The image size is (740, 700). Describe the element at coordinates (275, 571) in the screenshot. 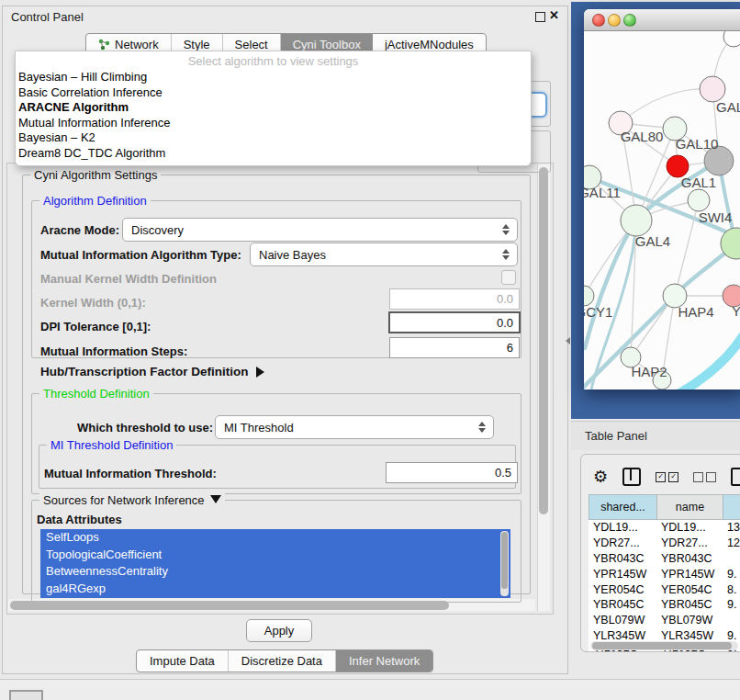

I see `attribute-item: BetweennessCentrality` at that location.